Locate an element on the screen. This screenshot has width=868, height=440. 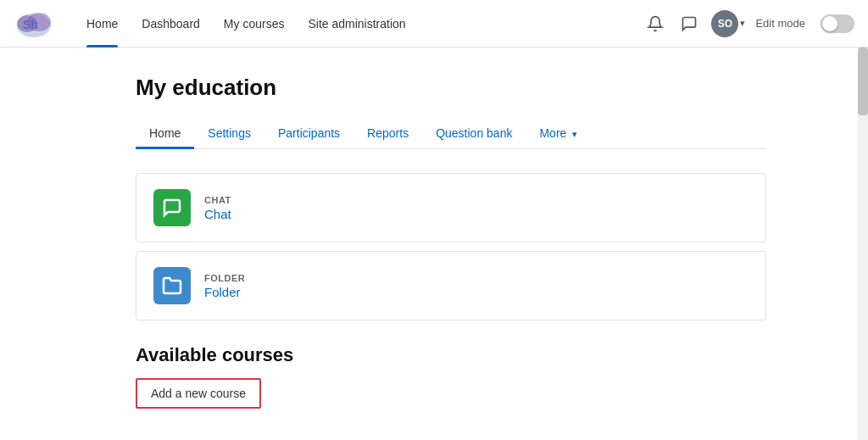
edit-mode-toggle is located at coordinates (837, 24).